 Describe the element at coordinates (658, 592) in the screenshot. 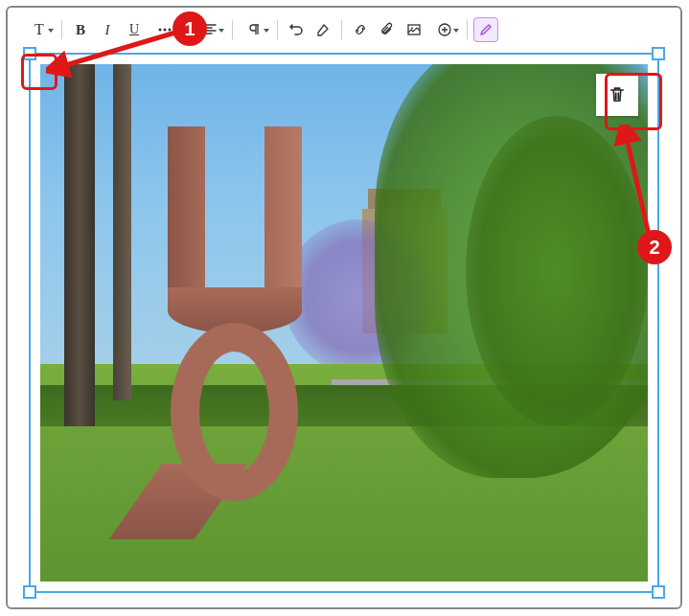

I see `resize-handle-bottom-right` at that location.